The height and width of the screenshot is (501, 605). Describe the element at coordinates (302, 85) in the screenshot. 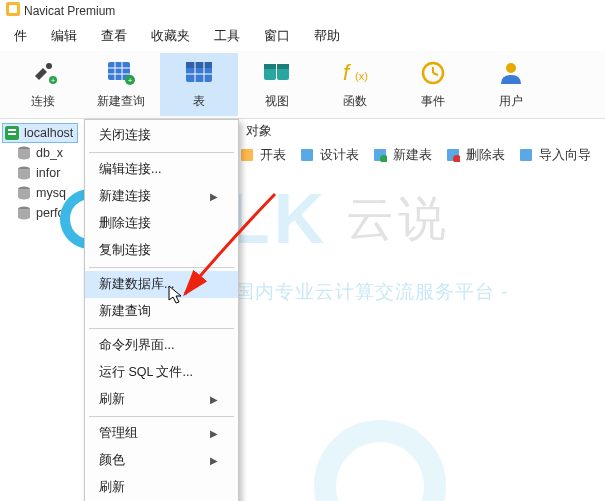

I see `toolbar: + 连接 + 新建查询 表 视图 f(x) 函数 事件 用户` at that location.